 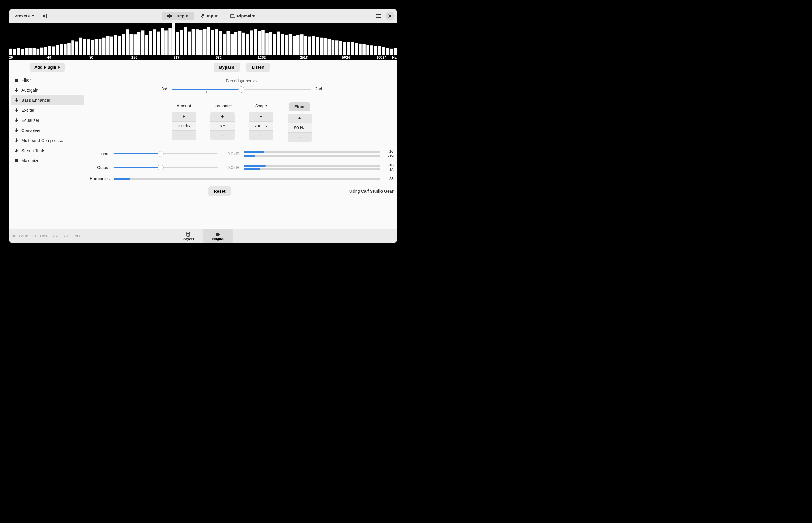 What do you see at coordinates (390, 16) in the screenshot?
I see `close-button` at bounding box center [390, 16].